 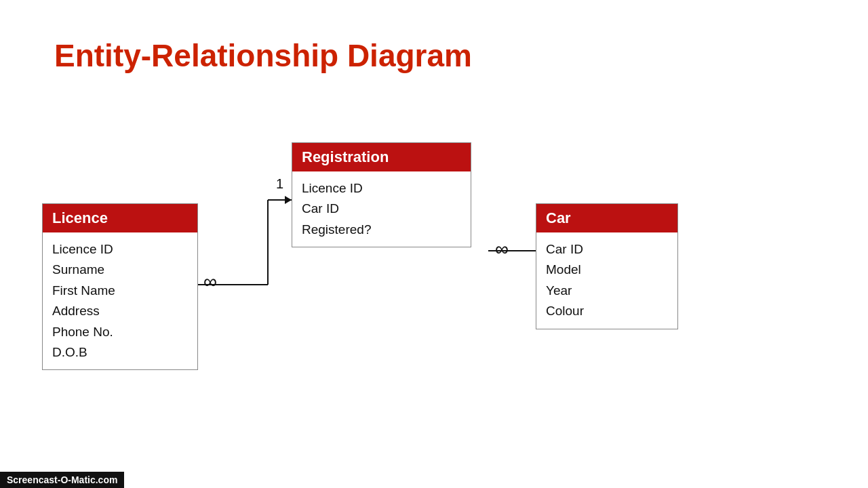 What do you see at coordinates (607, 218) in the screenshot?
I see `car-entity-header: Car` at bounding box center [607, 218].